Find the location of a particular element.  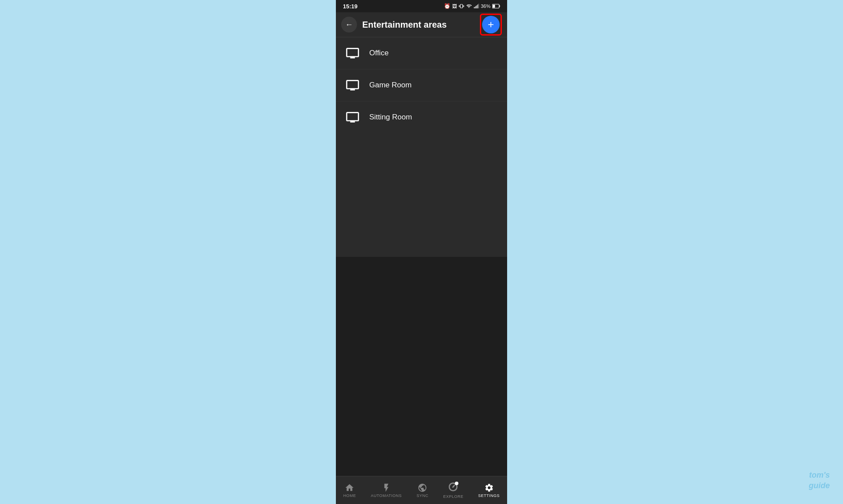

home-icon is located at coordinates (349, 488).